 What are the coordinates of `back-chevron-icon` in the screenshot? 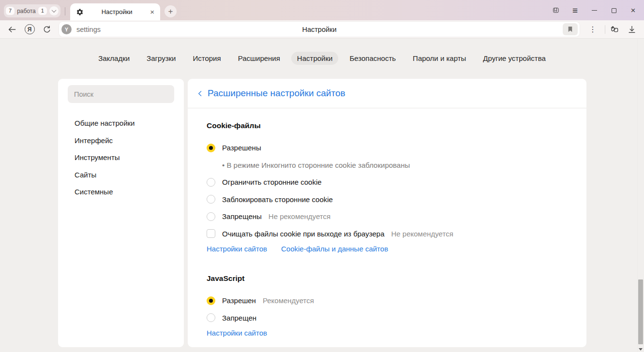 It's located at (200, 93).